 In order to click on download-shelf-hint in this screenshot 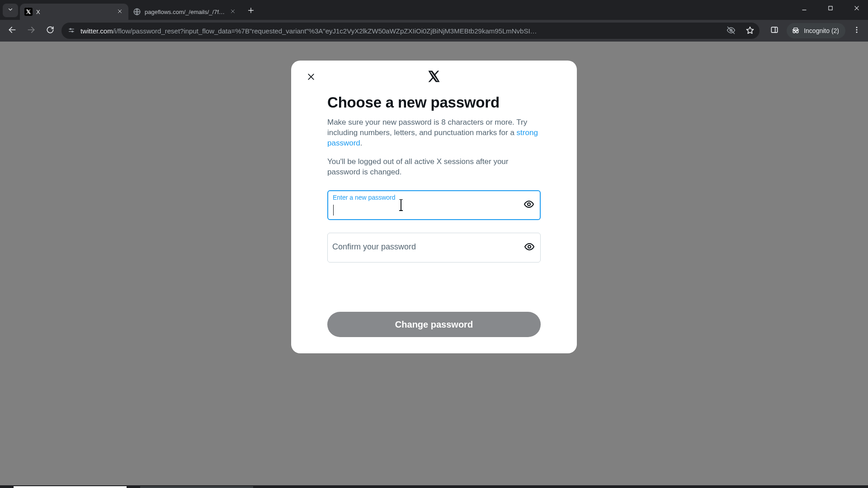, I will do `click(434, 487)`.